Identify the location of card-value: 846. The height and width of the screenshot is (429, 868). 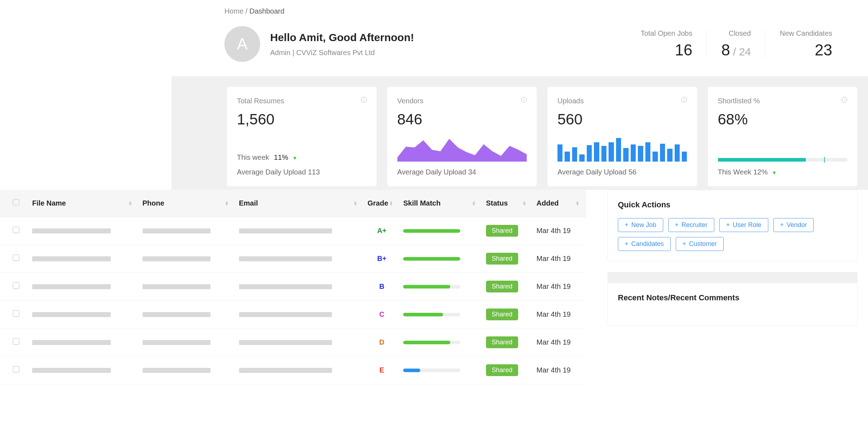
(462, 119).